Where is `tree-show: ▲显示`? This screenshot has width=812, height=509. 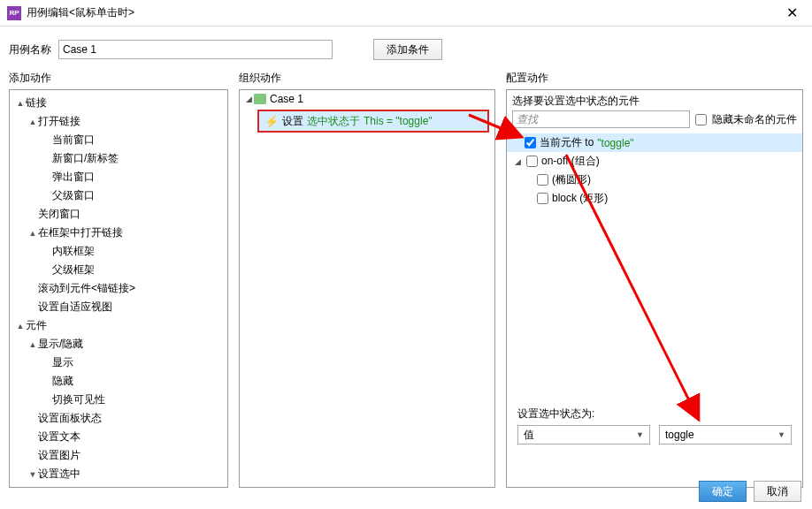
tree-show: ▲显示 is located at coordinates (119, 362).